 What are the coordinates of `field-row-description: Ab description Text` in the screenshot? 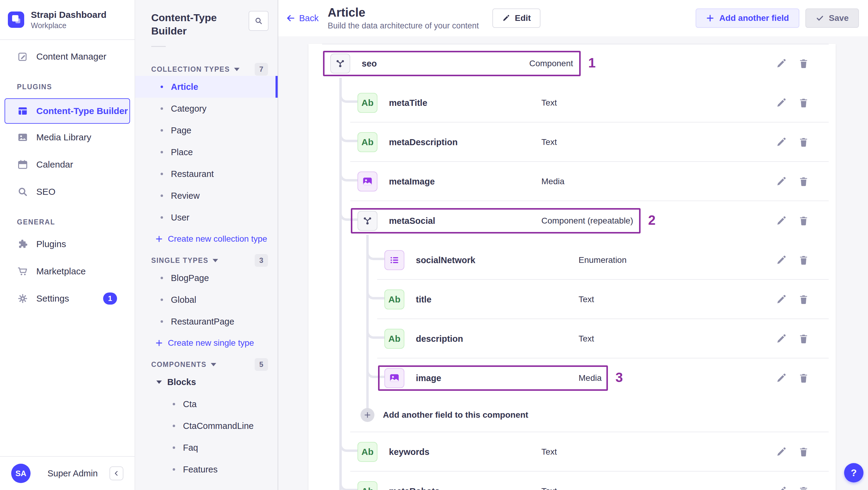 It's located at (572, 339).